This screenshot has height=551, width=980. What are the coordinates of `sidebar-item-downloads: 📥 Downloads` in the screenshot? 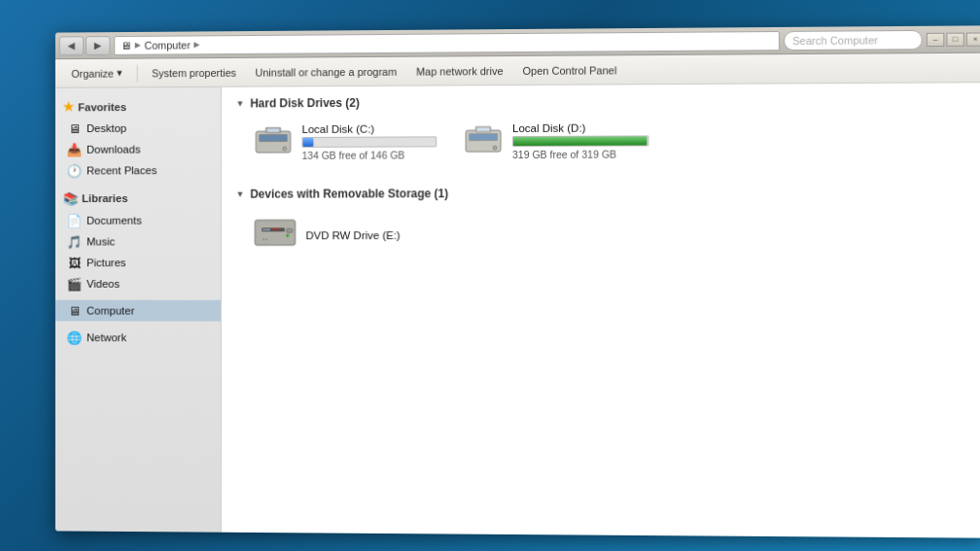 It's located at (138, 149).